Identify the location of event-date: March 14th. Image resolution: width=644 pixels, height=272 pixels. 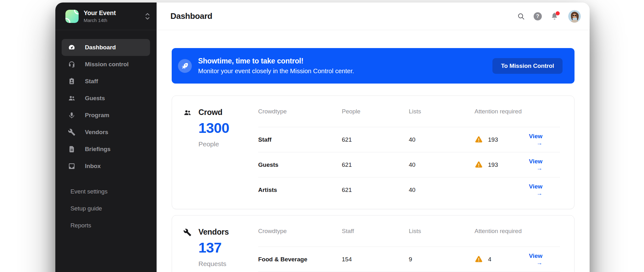
(111, 20).